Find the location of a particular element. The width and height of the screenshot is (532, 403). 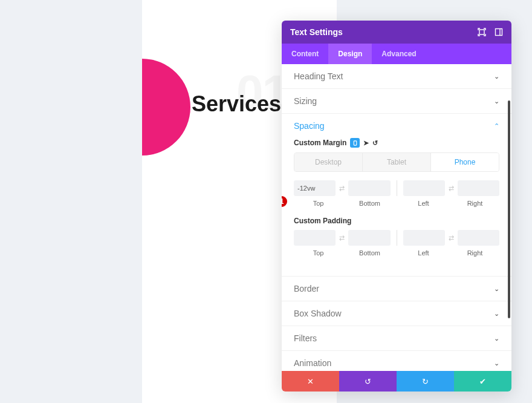

chevron-up-icon: ⌃ is located at coordinates (497, 126).